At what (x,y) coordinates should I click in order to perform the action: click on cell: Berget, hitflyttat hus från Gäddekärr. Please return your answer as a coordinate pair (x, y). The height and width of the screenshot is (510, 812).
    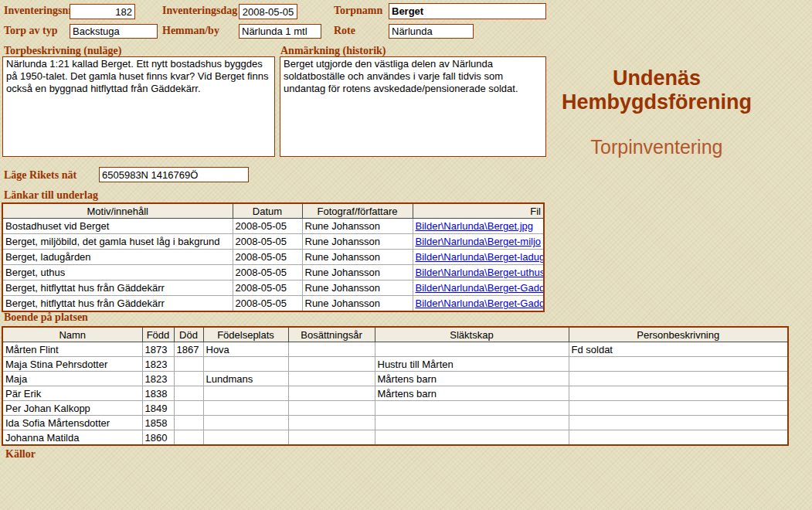
    Looking at the image, I should click on (117, 304).